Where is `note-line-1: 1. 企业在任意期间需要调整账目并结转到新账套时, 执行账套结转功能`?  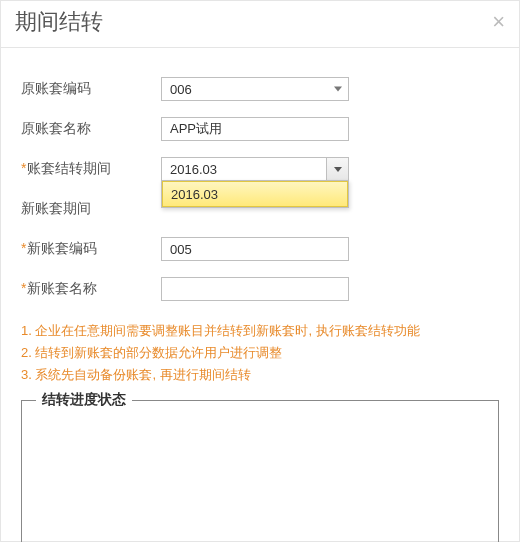
note-line-1: 1. 企业在任意期间需要调整账目并结转到新账套时, 执行账套结转功能 is located at coordinates (260, 331).